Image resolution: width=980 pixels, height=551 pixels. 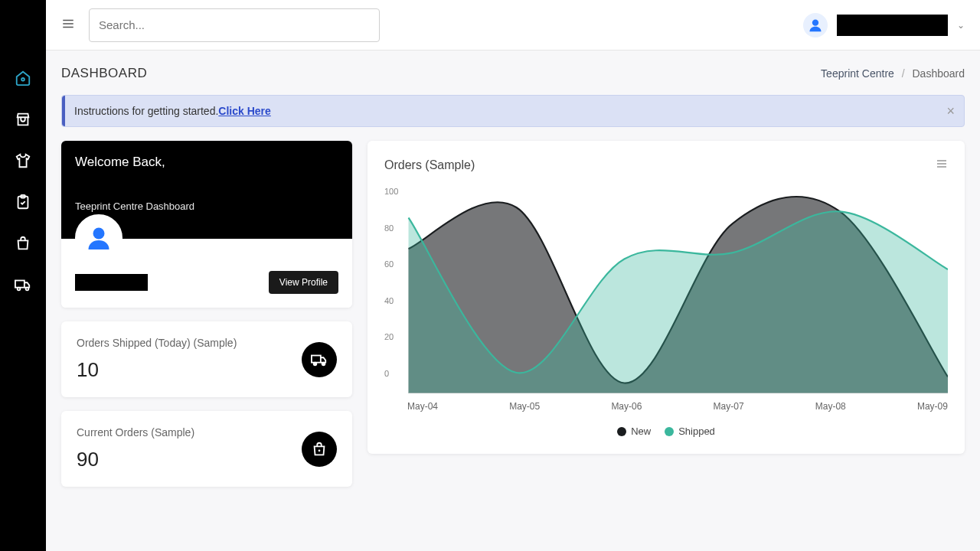 What do you see at coordinates (884, 25) in the screenshot?
I see `user-menu: ⌄` at bounding box center [884, 25].